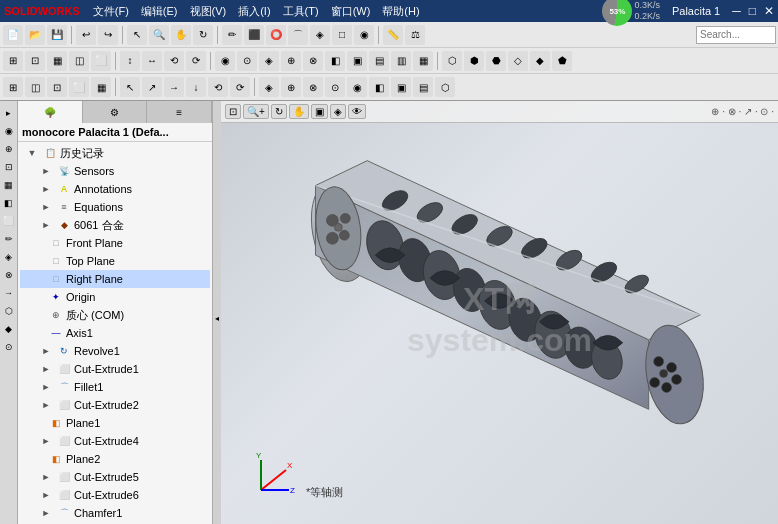  I want to click on undo-btn: ↩, so click(86, 35).